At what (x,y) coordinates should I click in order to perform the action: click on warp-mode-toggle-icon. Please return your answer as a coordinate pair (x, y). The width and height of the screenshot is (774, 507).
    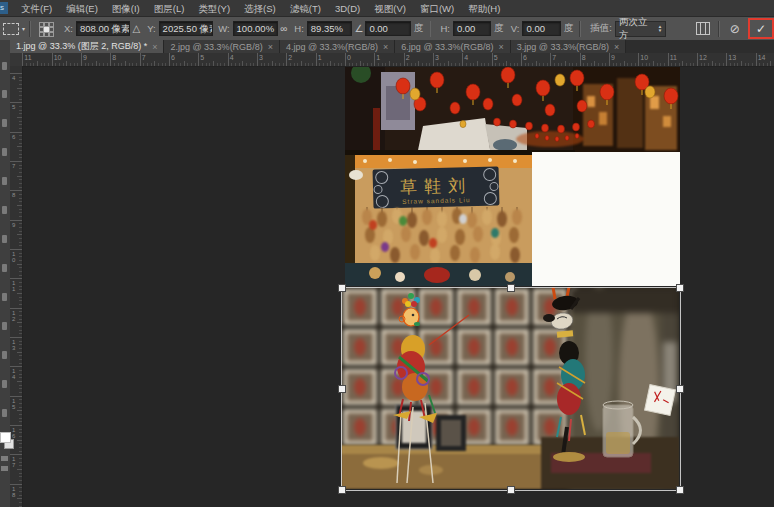
    Looking at the image, I should click on (703, 28).